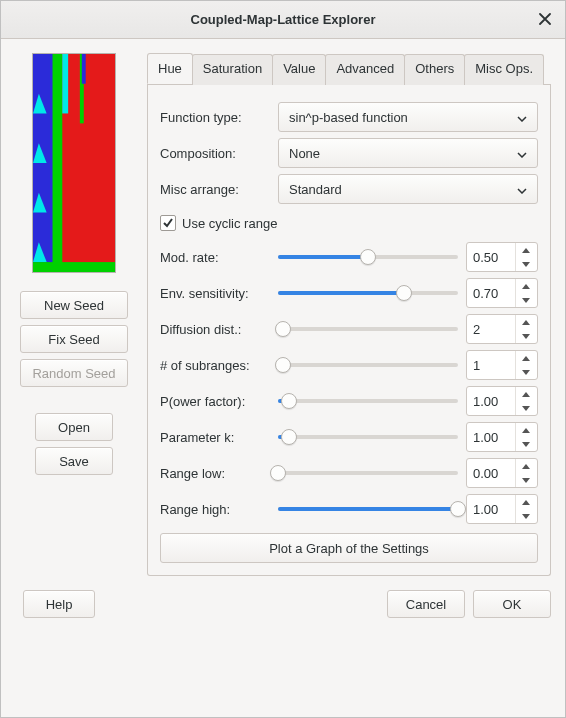  I want to click on random-seed-button: Random Seed, so click(74, 373).